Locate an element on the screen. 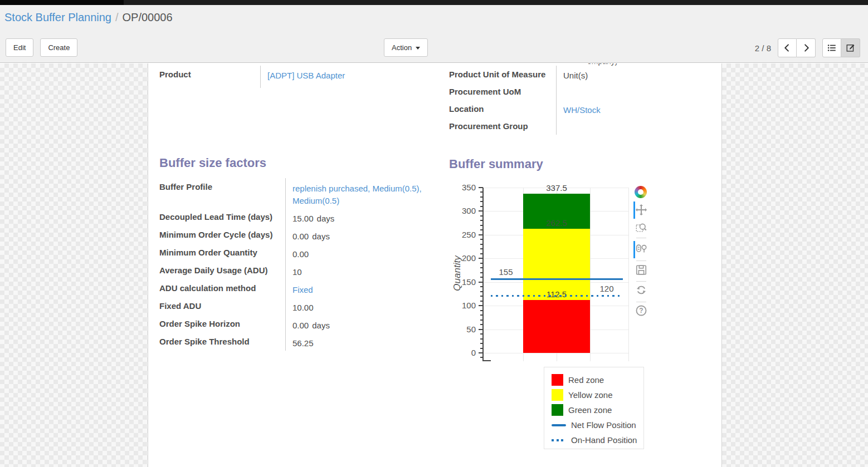  pager: 2 / 8 is located at coordinates (808, 48).